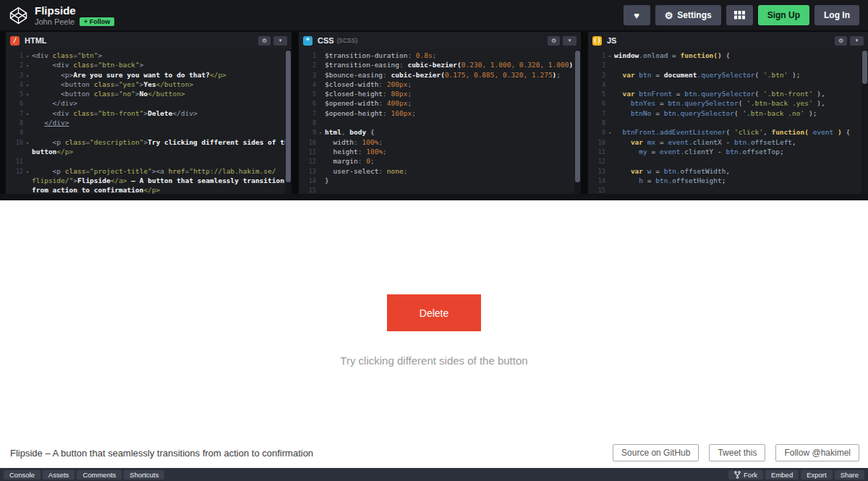  I want to click on code-line: 12 margin: 0;, so click(440, 161).